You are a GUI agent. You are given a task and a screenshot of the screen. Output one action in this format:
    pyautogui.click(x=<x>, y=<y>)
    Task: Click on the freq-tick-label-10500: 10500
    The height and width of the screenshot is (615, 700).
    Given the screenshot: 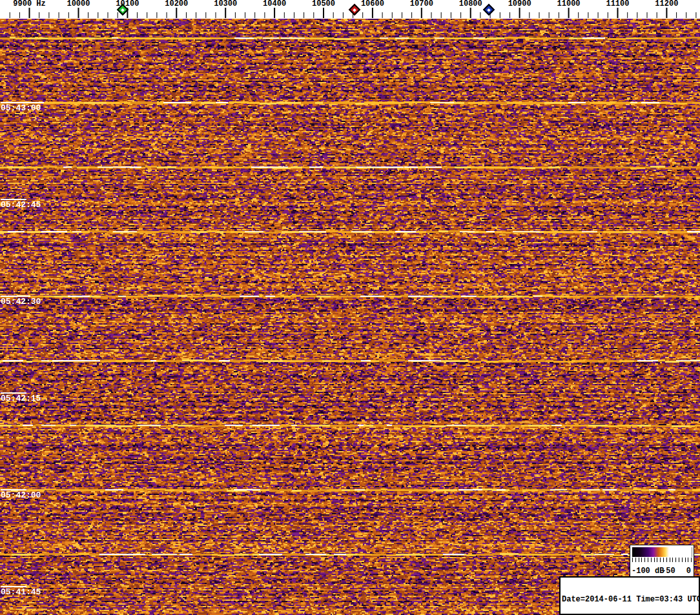 What is the action you would take?
    pyautogui.click(x=324, y=4)
    